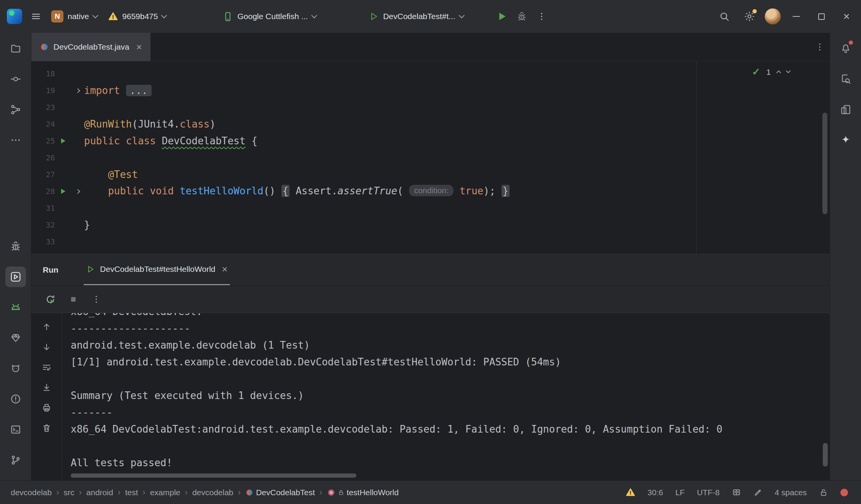 This screenshot has height=504, width=861. I want to click on user-avatar, so click(773, 16).